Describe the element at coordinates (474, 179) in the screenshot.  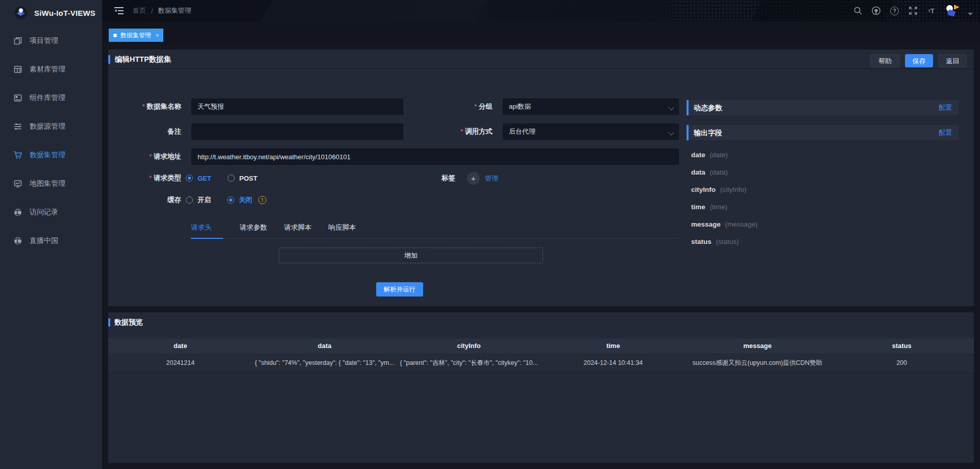
I see `add-tag-button: +` at that location.